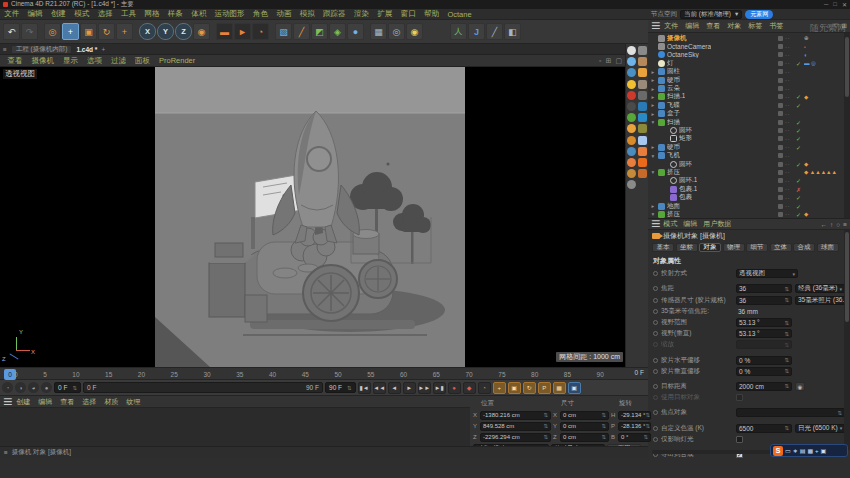 This screenshot has height=478, width=850. Describe the element at coordinates (677, 38) in the screenshot. I see `object-label: 摄像机` at that location.